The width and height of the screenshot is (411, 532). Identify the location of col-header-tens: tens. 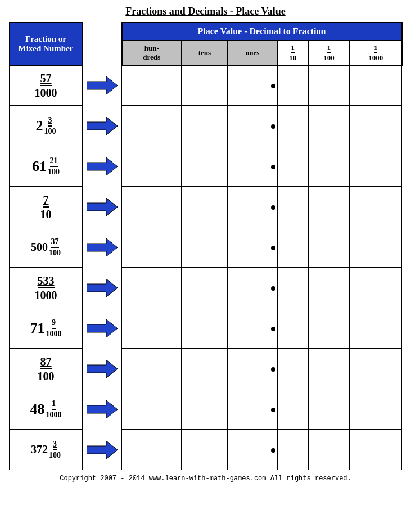
(205, 53).